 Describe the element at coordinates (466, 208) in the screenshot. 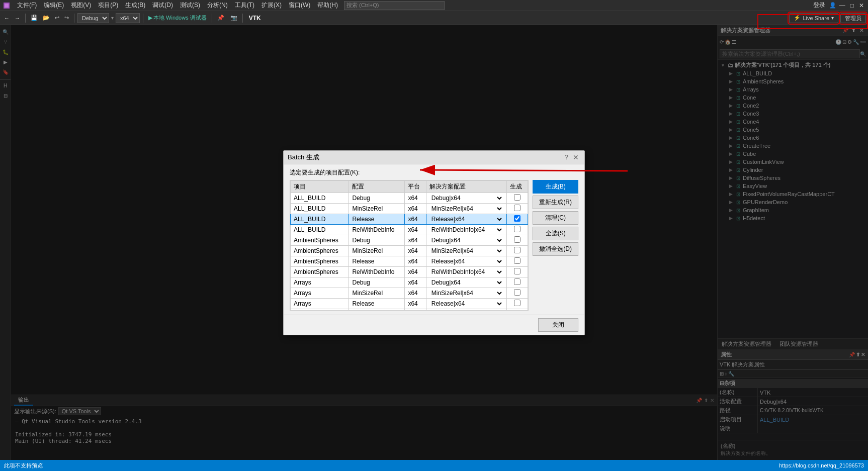

I see `batch-cell-solconfig-1: MinSizeRel|x64` at that location.